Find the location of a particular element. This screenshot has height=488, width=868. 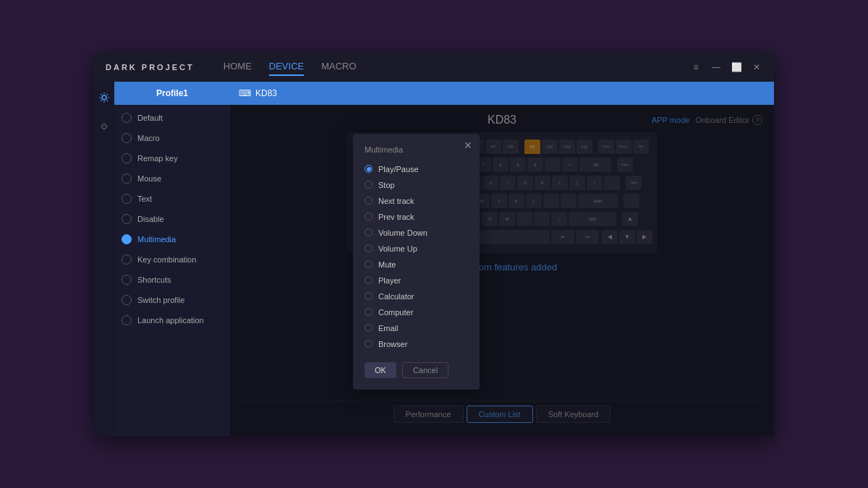

modal-close-button: ✕ is located at coordinates (468, 145).